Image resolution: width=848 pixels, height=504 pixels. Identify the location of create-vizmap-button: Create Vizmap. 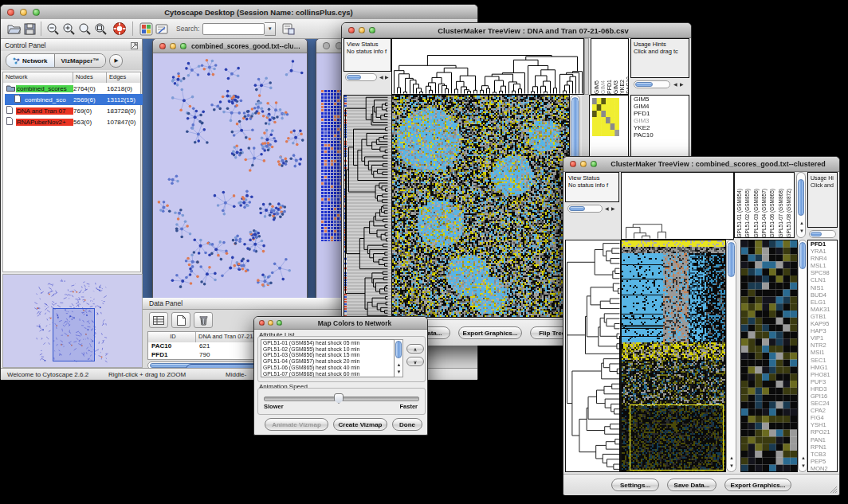
(360, 424).